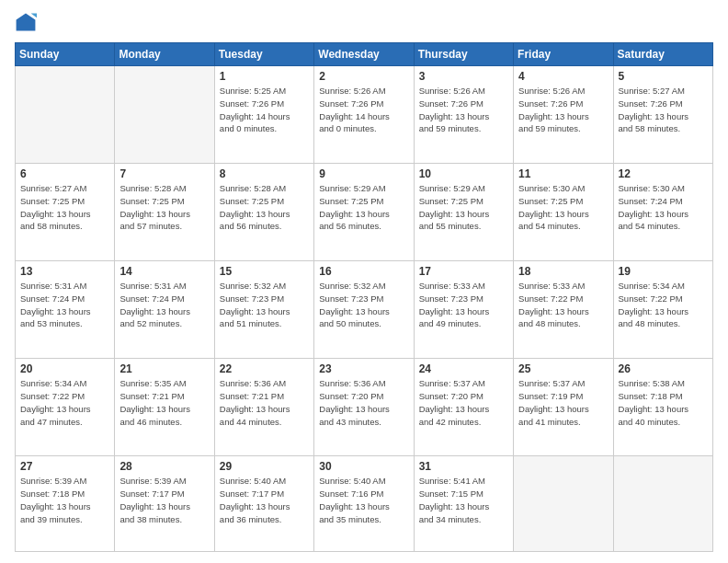 This screenshot has width=728, height=563. What do you see at coordinates (563, 369) in the screenshot?
I see `day-number: 25` at bounding box center [563, 369].